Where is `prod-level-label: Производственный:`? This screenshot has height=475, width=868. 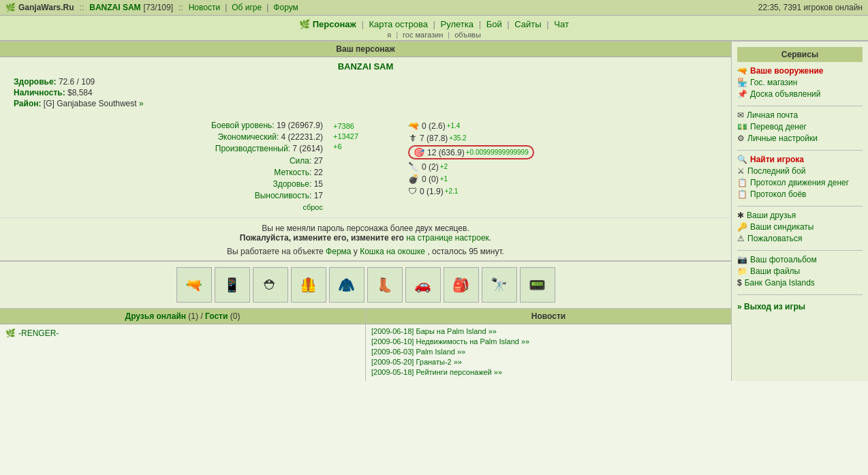 prod-level-label: Производственный: is located at coordinates (253, 149).